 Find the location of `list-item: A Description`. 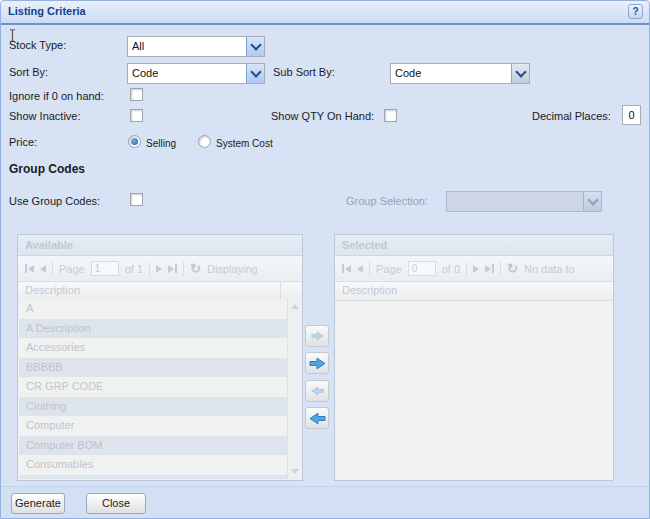

list-item: A Description is located at coordinates (153, 329).